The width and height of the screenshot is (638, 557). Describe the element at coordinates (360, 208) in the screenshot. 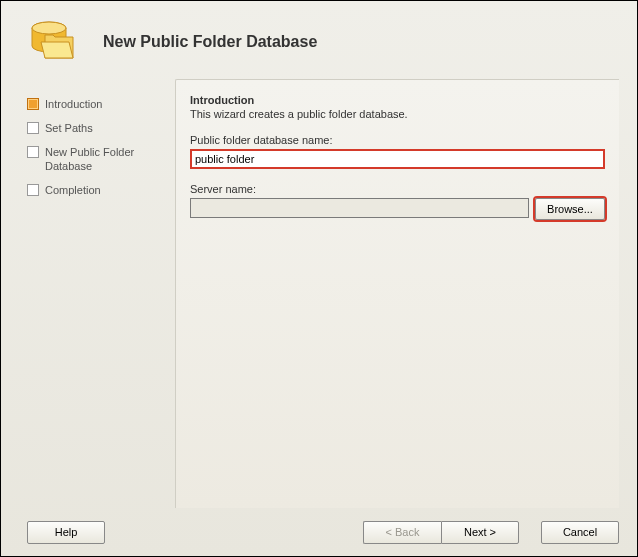

I see `server-name-input` at that location.